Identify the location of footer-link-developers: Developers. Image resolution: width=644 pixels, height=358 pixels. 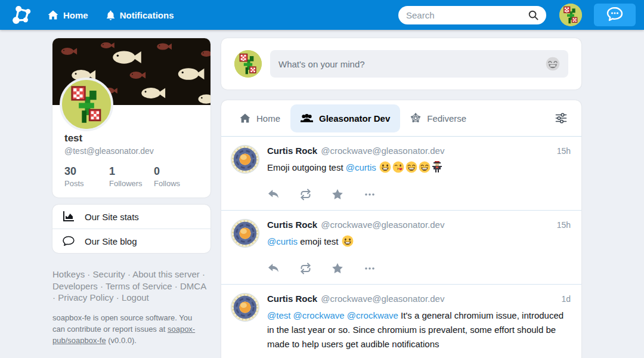
(75, 286).